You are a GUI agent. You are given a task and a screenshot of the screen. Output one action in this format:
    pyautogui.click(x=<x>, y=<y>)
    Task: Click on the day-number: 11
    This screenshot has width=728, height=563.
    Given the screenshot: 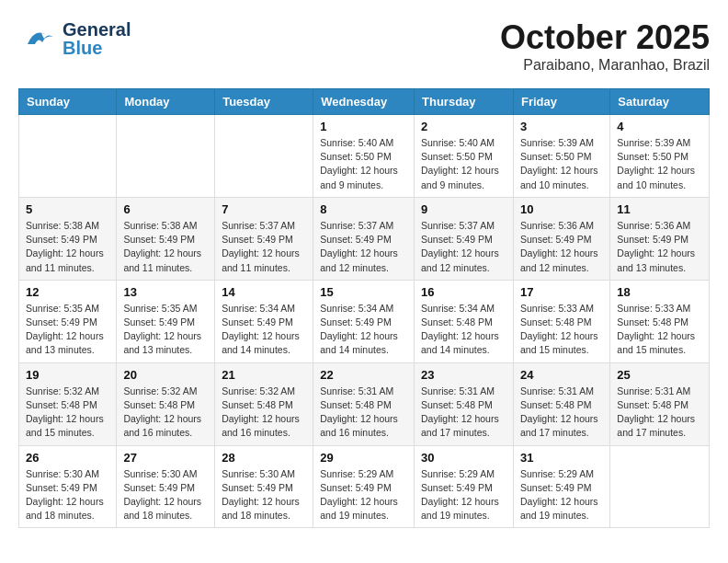 What is the action you would take?
    pyautogui.click(x=660, y=210)
    